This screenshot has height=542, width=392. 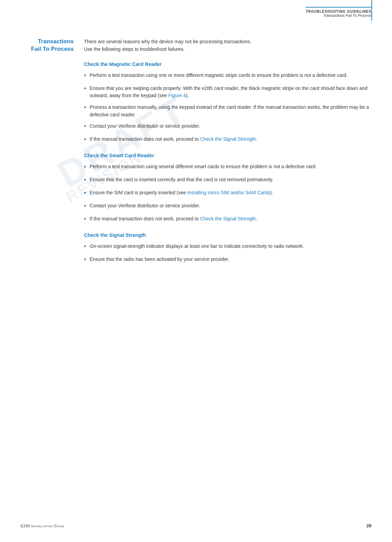 I want to click on signal-strength-link-2: Check the Signal Strength, so click(x=228, y=219).